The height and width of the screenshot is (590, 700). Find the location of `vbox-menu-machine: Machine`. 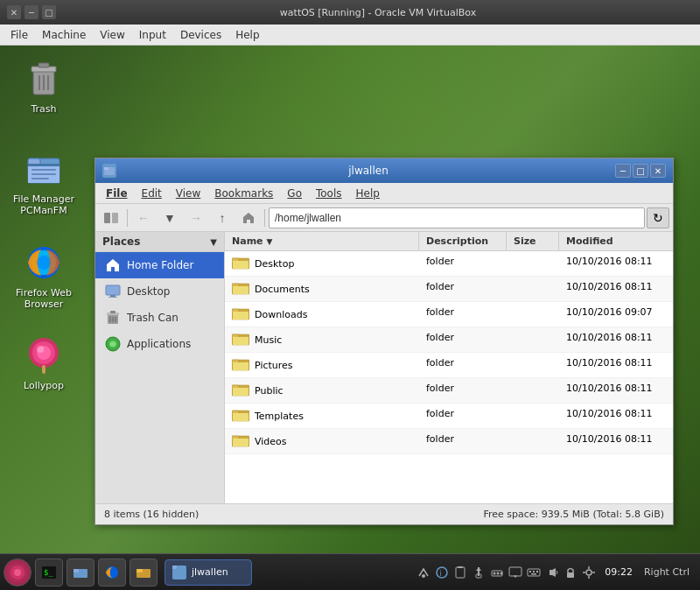

vbox-menu-machine: Machine is located at coordinates (64, 35).